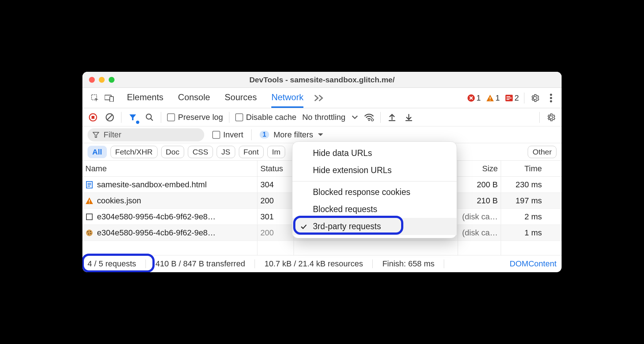  Describe the element at coordinates (241, 98) in the screenshot. I see `tab-sources: Sources` at that location.